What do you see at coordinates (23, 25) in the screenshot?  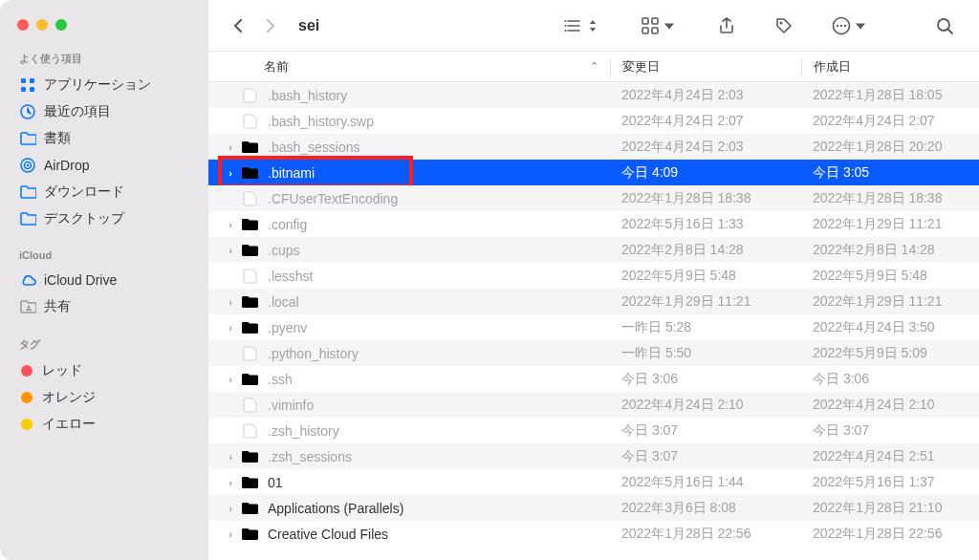 I see `close-window-button` at bounding box center [23, 25].